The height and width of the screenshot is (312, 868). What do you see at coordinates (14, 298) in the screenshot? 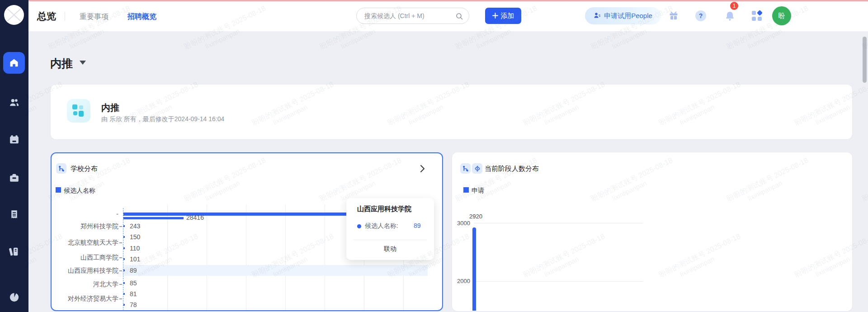
I see `sidebar-item-analytics` at bounding box center [14, 298].